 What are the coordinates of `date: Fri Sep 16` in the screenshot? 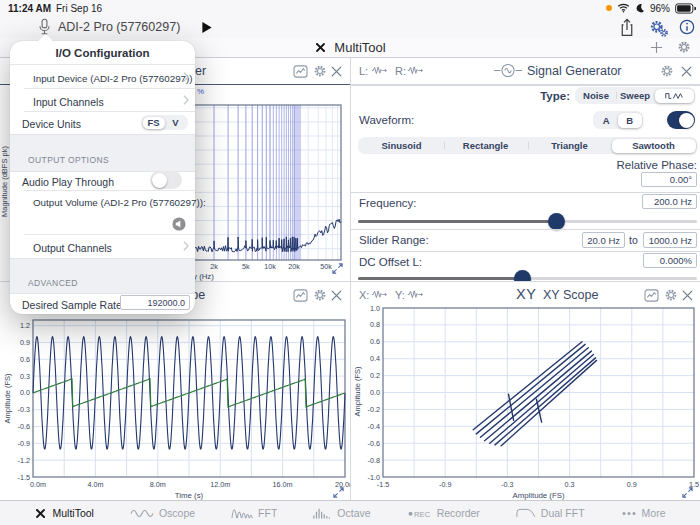 It's located at (79, 8).